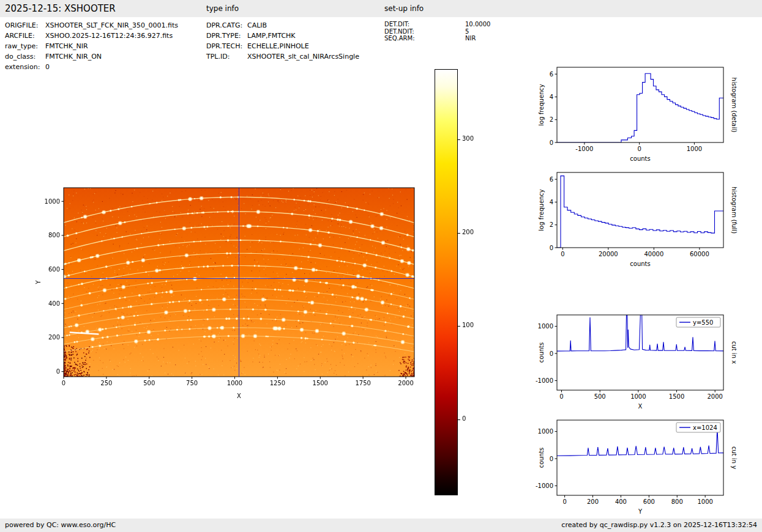 The height and width of the screenshot is (532, 762). What do you see at coordinates (283, 56) in the screenshot?
I see `info-row: TPL.ID:XSHOOTER_slt_cal_NIRArcsSingle` at bounding box center [283, 56].